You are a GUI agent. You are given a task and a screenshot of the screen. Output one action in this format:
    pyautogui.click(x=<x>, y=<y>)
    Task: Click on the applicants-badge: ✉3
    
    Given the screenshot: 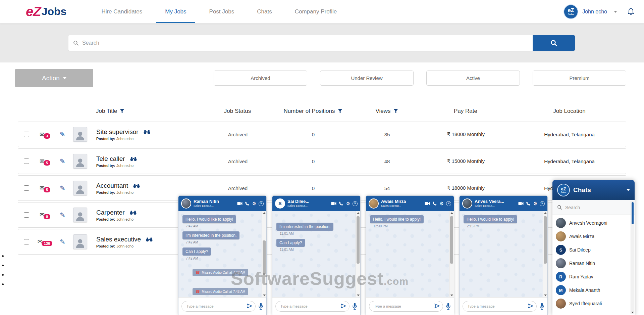 What is the action you would take?
    pyautogui.click(x=45, y=134)
    